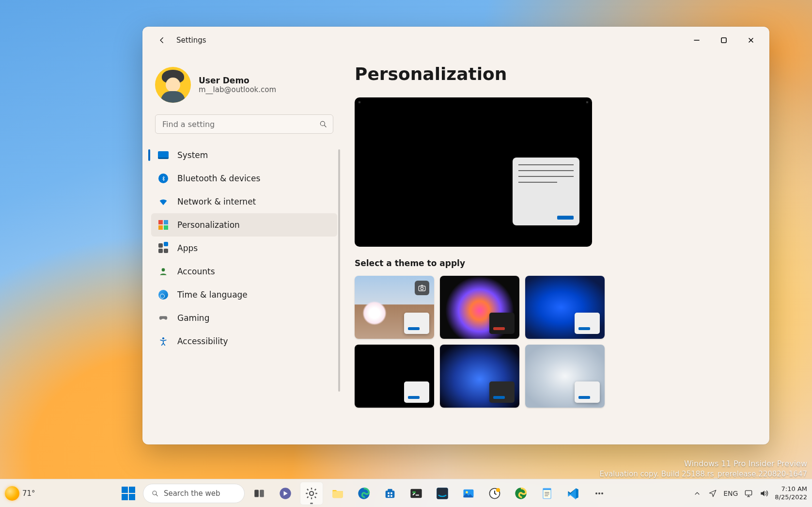 The image size is (812, 507). I want to click on sidebar-item-label: Accounts, so click(196, 271).